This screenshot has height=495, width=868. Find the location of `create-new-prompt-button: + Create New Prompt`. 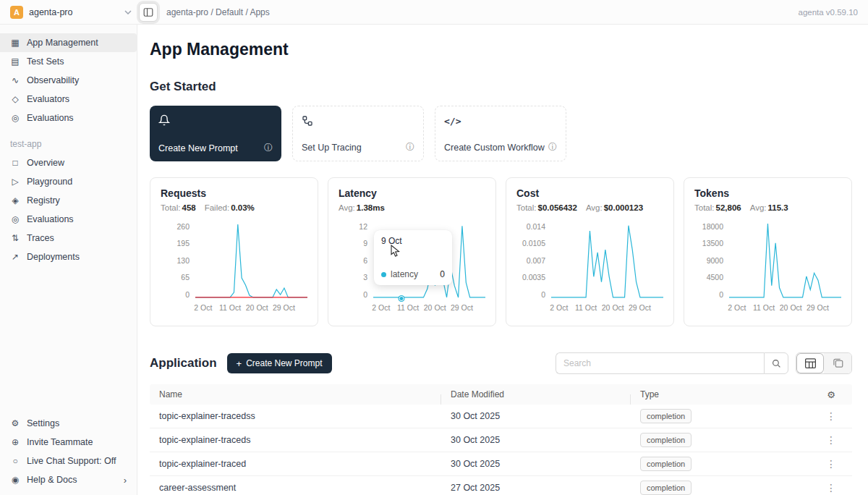

create-new-prompt-button: + Create New Prompt is located at coordinates (279, 363).